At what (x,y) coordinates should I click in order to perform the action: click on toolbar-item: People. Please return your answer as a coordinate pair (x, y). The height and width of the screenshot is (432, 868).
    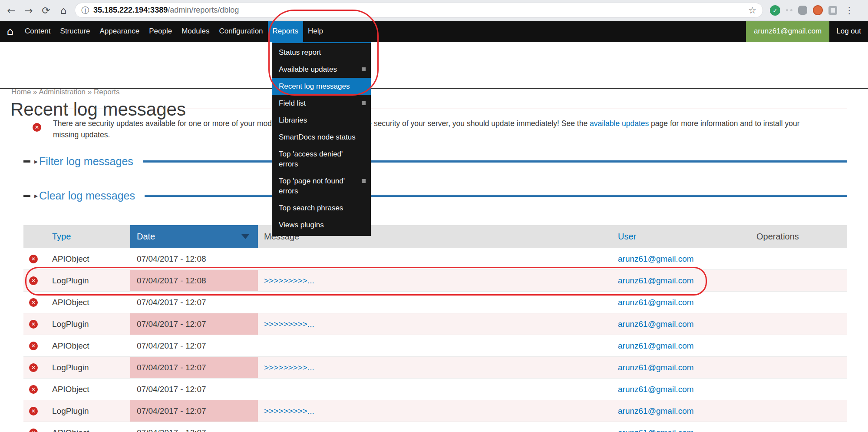
    Looking at the image, I should click on (161, 31).